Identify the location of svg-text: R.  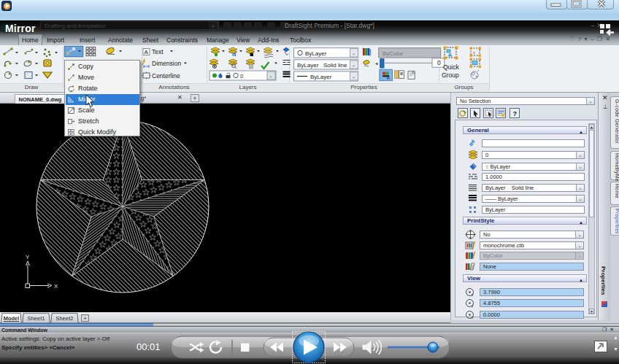
(388, 78).